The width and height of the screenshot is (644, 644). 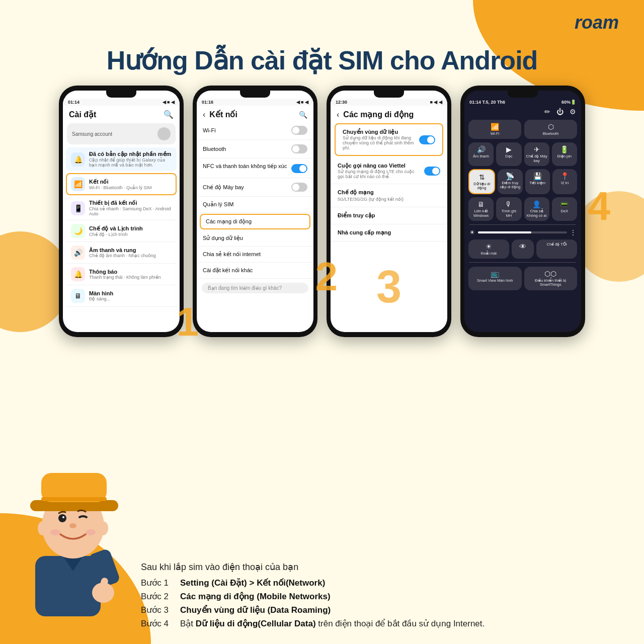 I want to click on qp-record-label: Trình ghi MH, so click(x=509, y=213).